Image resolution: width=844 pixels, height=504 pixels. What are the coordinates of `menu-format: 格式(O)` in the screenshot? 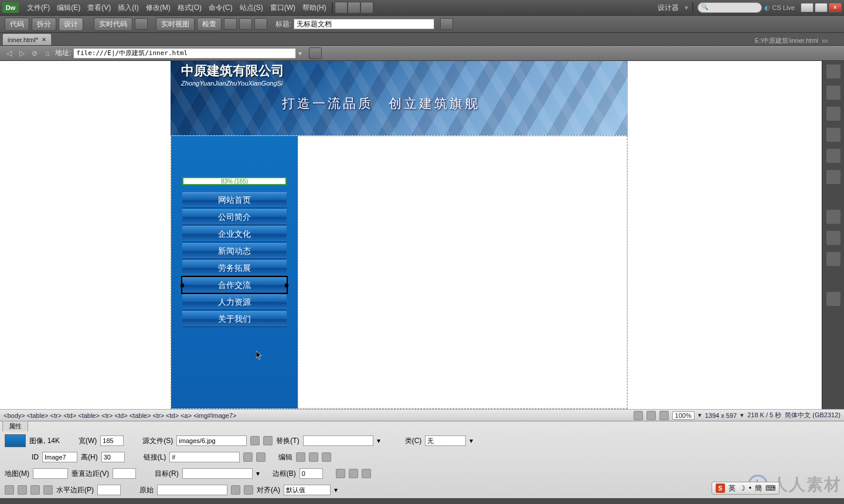 It's located at (190, 8).